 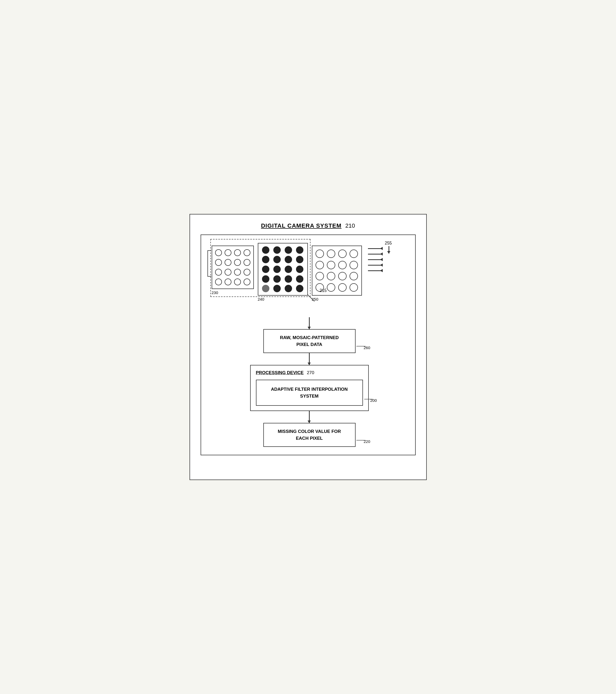 I want to click on processing-device-section: PROCESSING DEVICE 270 ADAPTIVE FILTER IN…, so click(x=309, y=388).